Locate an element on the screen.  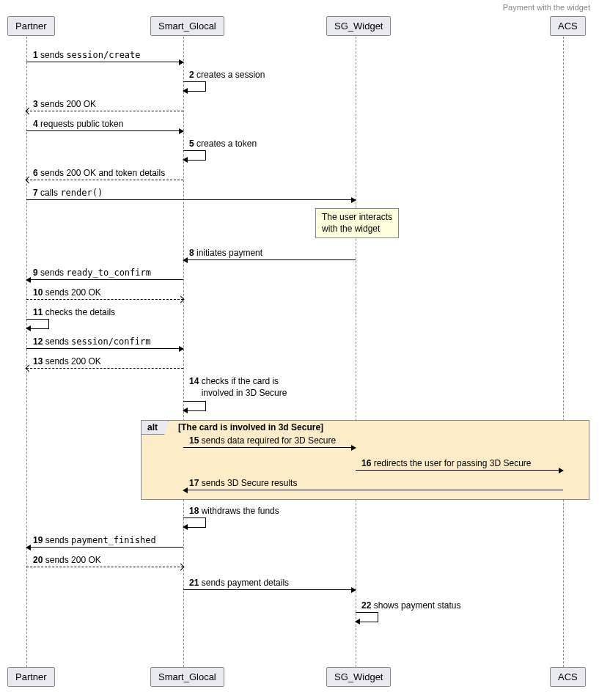
note-user-interacts: The user interacts with the widget is located at coordinates (357, 223).